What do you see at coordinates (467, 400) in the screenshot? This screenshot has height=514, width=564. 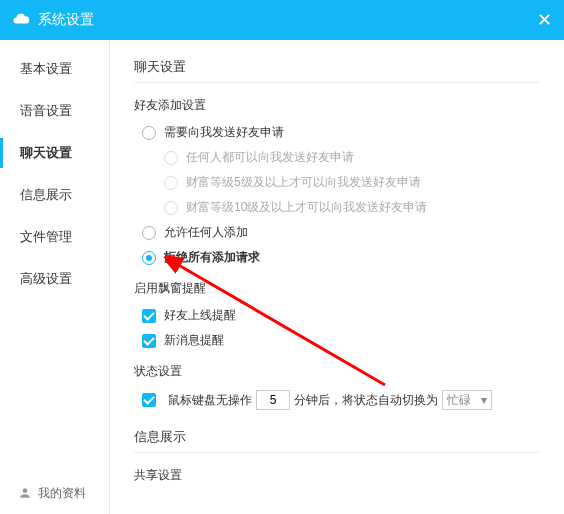 I see `status-select: 忙碌 ▾` at bounding box center [467, 400].